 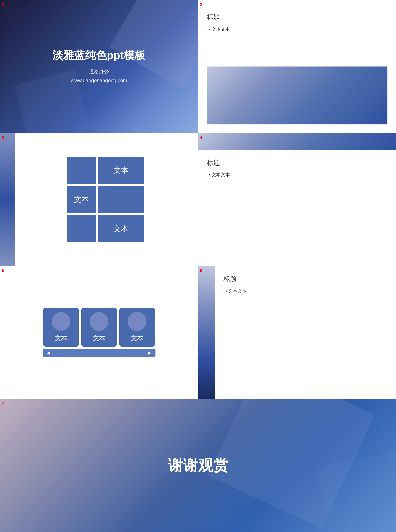 I want to click on slide-6-content: 标题 文本文本, so click(x=305, y=332).